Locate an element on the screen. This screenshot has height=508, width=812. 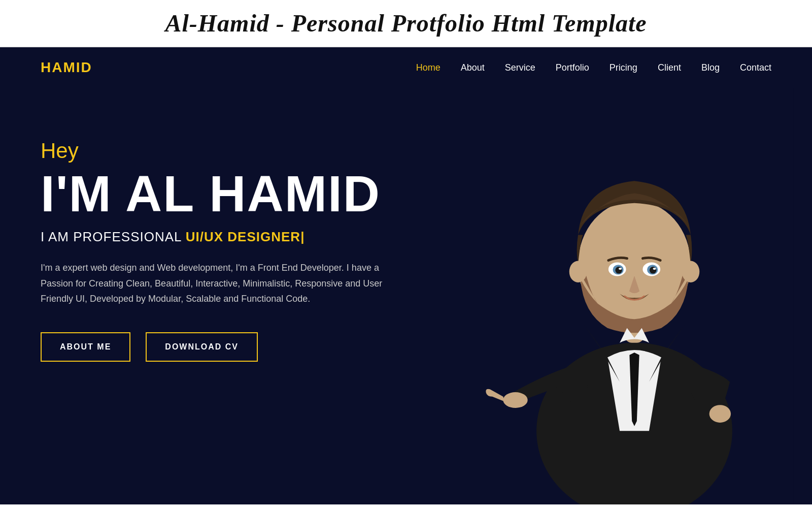
nav-links: Home About Service Portfolio Pricing Cli… is located at coordinates (594, 68).